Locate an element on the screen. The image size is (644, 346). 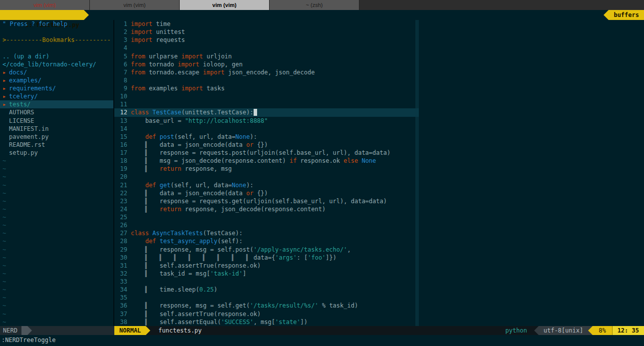
code-line-12: 12class TestCase(unittest.TestCase): is located at coordinates (379, 112).